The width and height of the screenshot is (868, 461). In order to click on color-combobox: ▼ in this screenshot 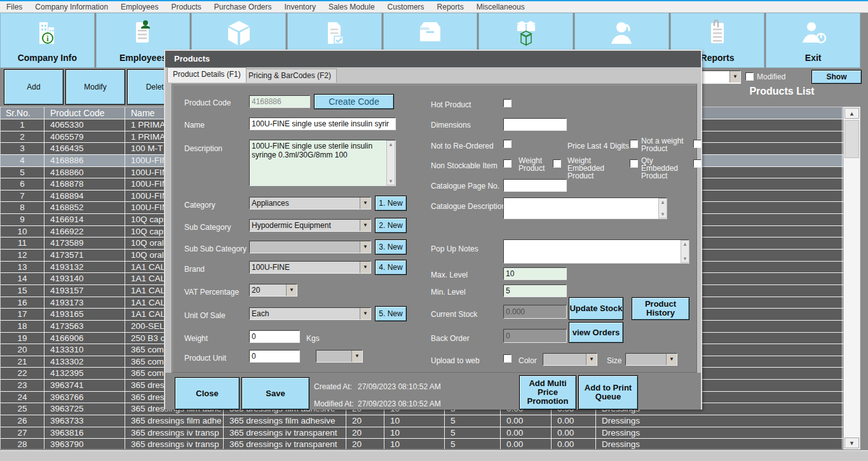, I will do `click(570, 359)`.